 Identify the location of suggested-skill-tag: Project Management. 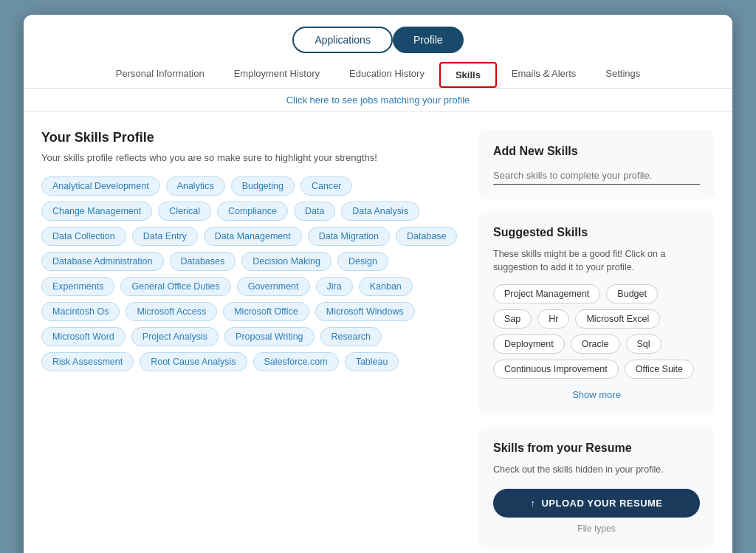
(546, 294).